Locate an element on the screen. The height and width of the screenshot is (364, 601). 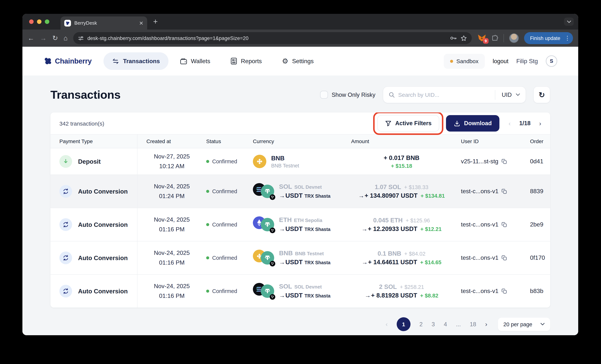
pagination-next-icon: › is located at coordinates (486, 324).